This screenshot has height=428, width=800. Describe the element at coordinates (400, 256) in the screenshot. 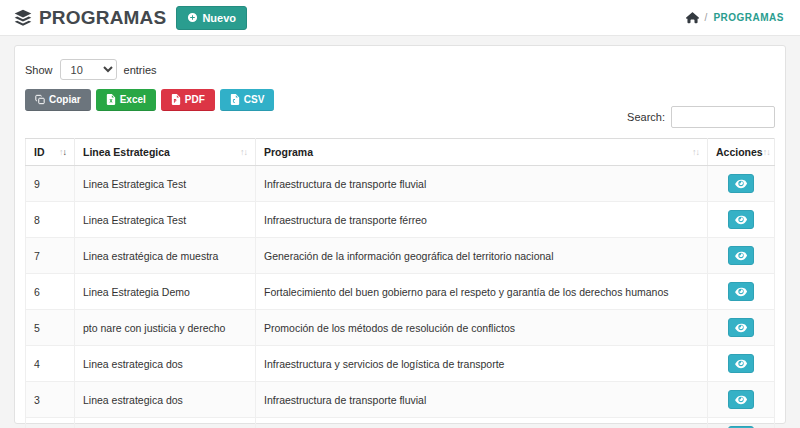

I see `table-row: 7 Linea estratégica de muestra Generació…` at that location.